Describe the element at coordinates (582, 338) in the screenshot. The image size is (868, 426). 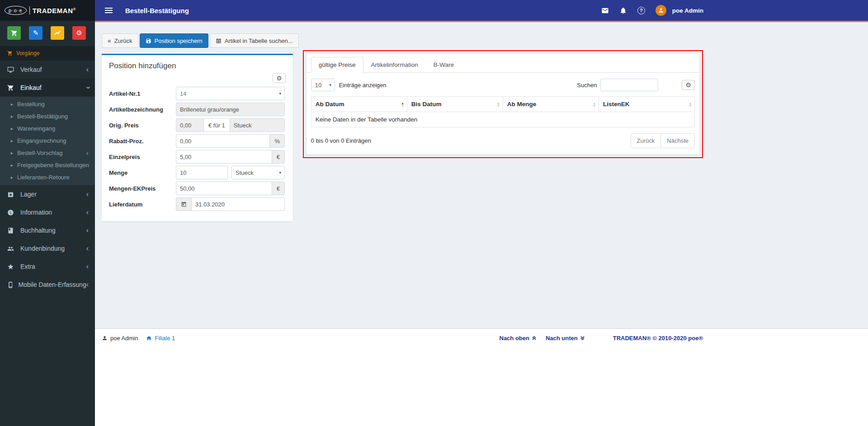
I see `double-chevron-down-icon` at that location.